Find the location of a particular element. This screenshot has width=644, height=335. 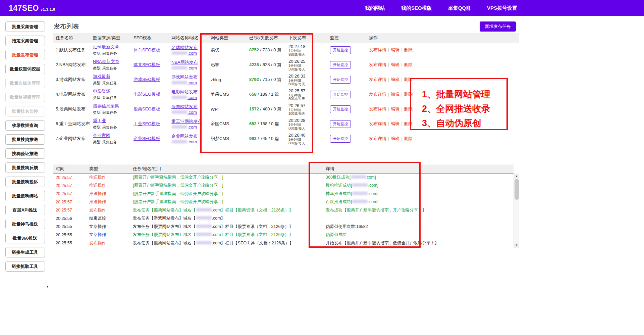

source-cell: 重工业类型: 采集任务 is located at coordinates (111, 124).